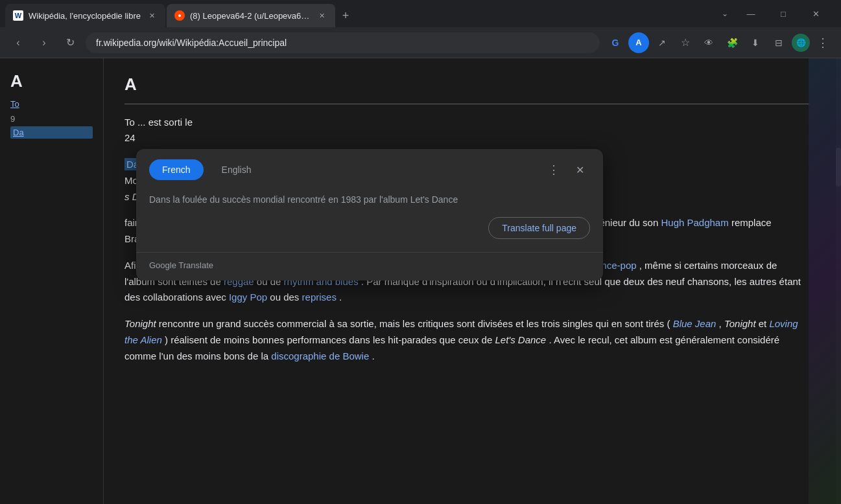 The height and width of the screenshot is (504, 841). Describe the element at coordinates (131, 84) in the screenshot. I see `article-title: A` at that location.